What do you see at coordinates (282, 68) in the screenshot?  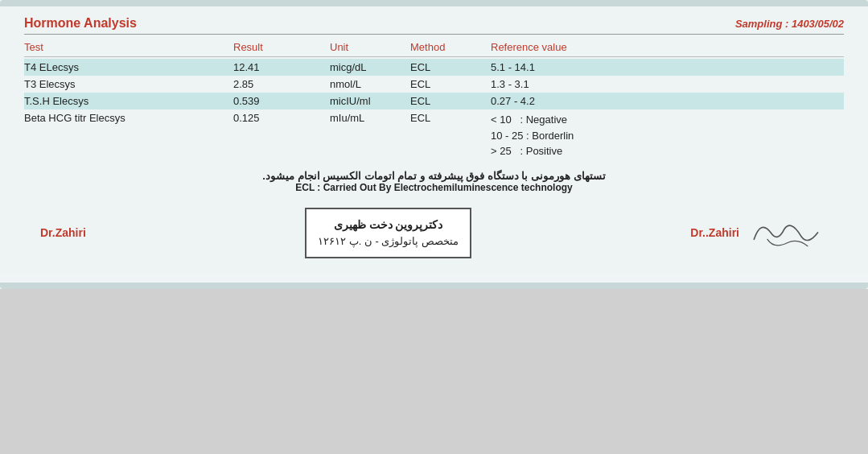 I see `row1-result: 12.41` at bounding box center [282, 68].